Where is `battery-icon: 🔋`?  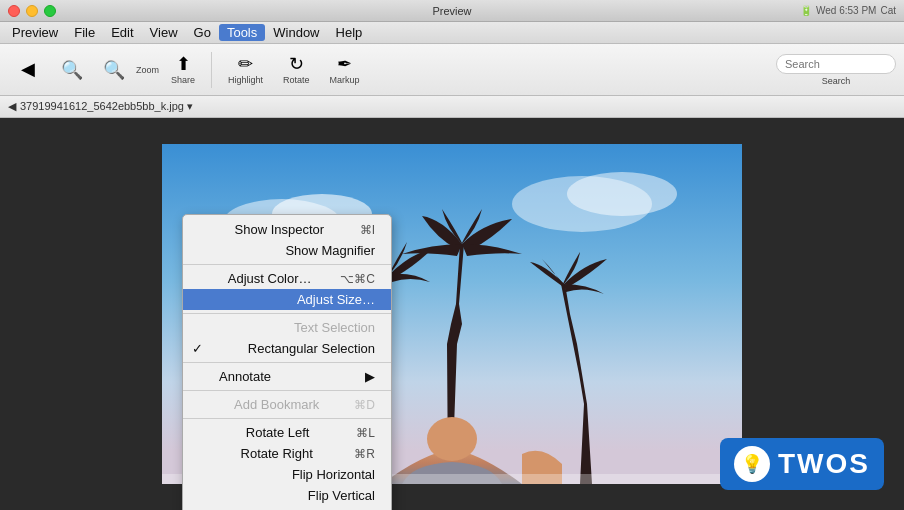 battery-icon: 🔋 is located at coordinates (806, 10).